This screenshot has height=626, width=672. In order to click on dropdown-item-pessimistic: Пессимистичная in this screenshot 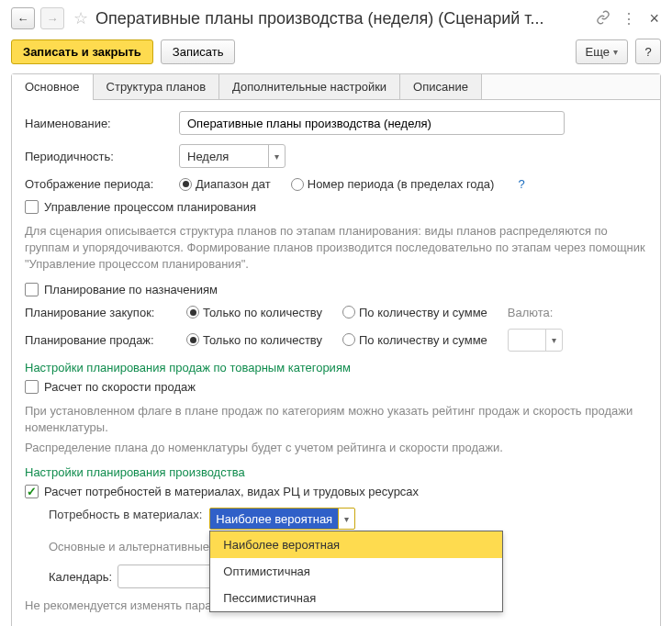, I will do `click(356, 598)`.